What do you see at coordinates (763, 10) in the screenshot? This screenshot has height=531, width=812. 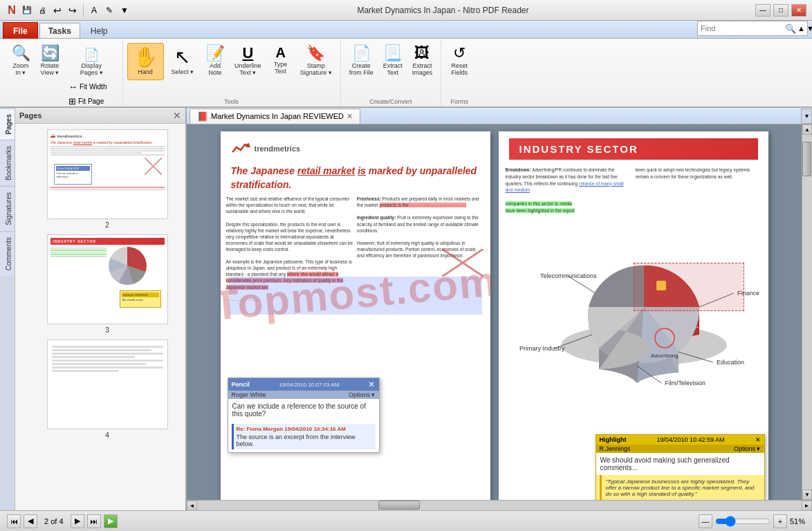 I see `minimize-button: —` at bounding box center [763, 10].